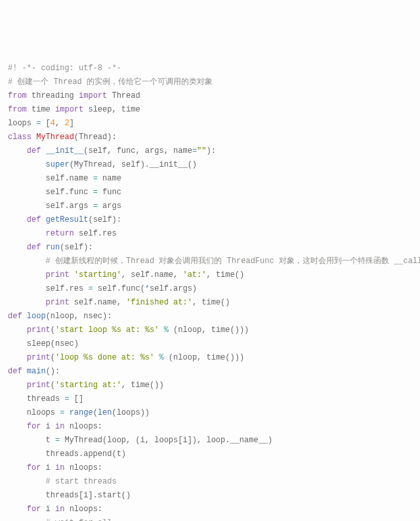 The height and width of the screenshot is (521, 420). What do you see at coordinates (210, 234) in the screenshot?
I see `code-line: return self.res` at bounding box center [210, 234].